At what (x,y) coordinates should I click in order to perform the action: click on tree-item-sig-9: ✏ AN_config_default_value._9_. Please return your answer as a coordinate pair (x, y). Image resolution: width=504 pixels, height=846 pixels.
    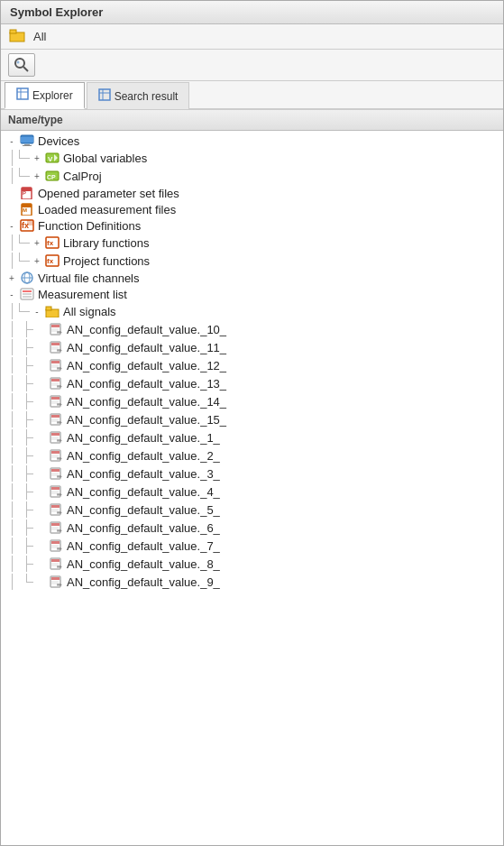
    Looking at the image, I should click on (252, 582).